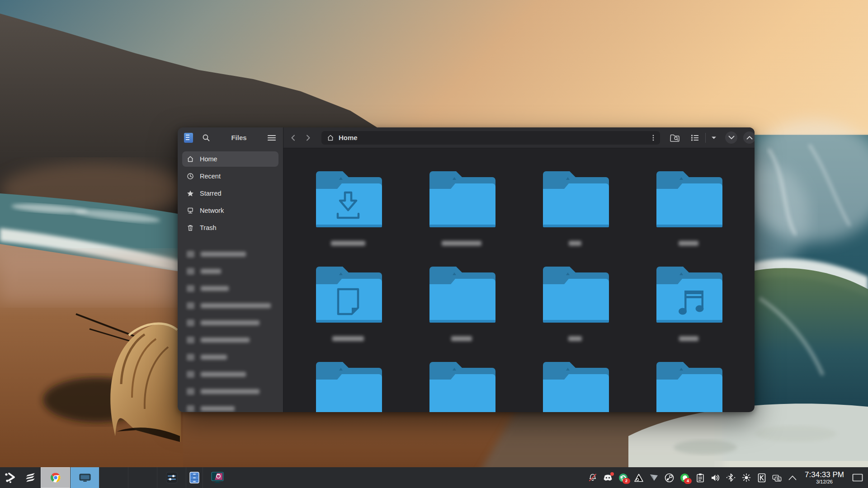 The image size is (868, 488). Describe the element at coordinates (762, 478) in the screenshot. I see `k-box-icon` at that location.